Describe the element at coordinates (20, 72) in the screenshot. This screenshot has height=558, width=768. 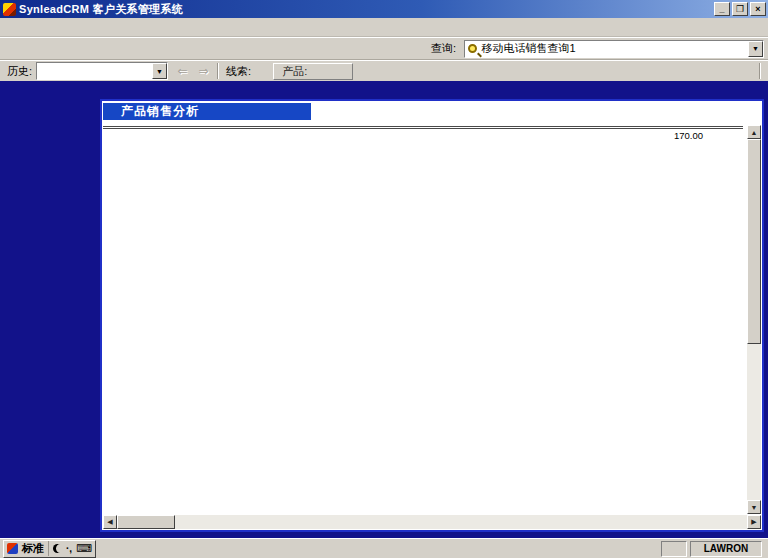
I see `history-label: 历史:` at that location.